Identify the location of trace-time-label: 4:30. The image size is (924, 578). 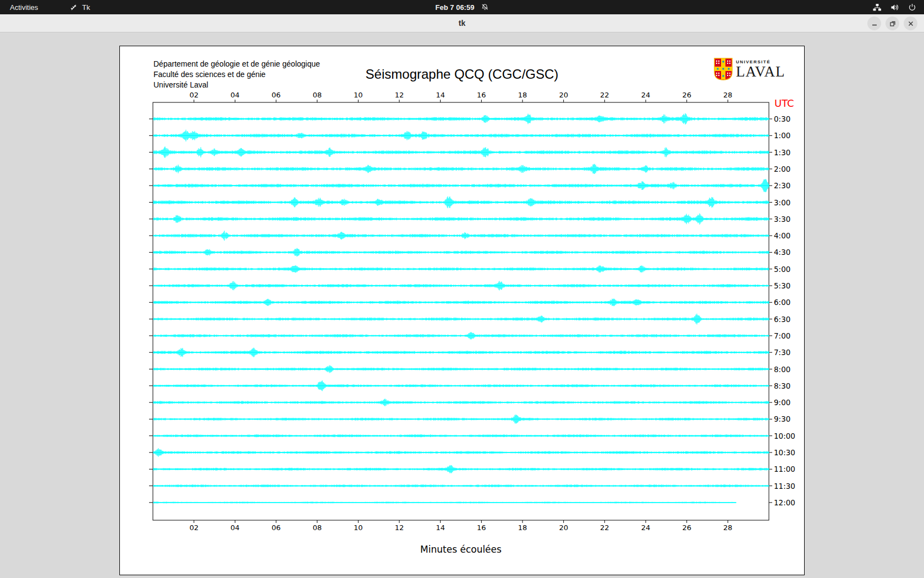
(782, 252).